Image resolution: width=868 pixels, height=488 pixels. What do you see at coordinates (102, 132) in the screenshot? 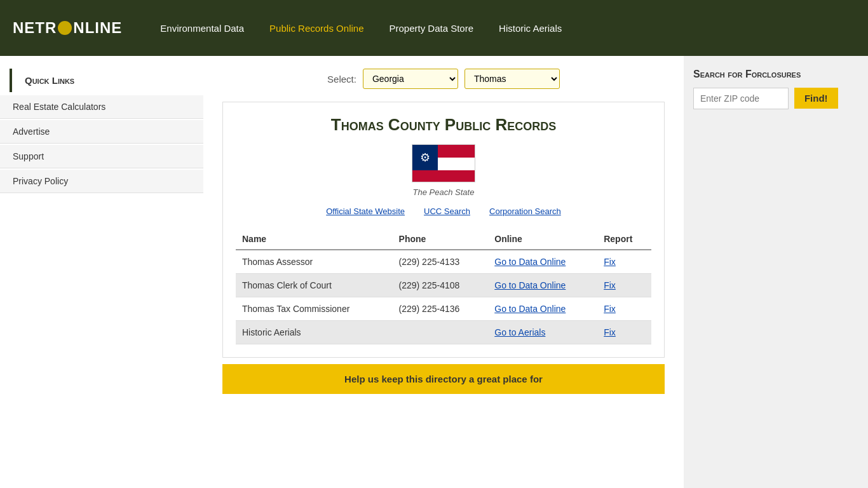
I see `sidebar-item-advertise: Advertise` at bounding box center [102, 132].